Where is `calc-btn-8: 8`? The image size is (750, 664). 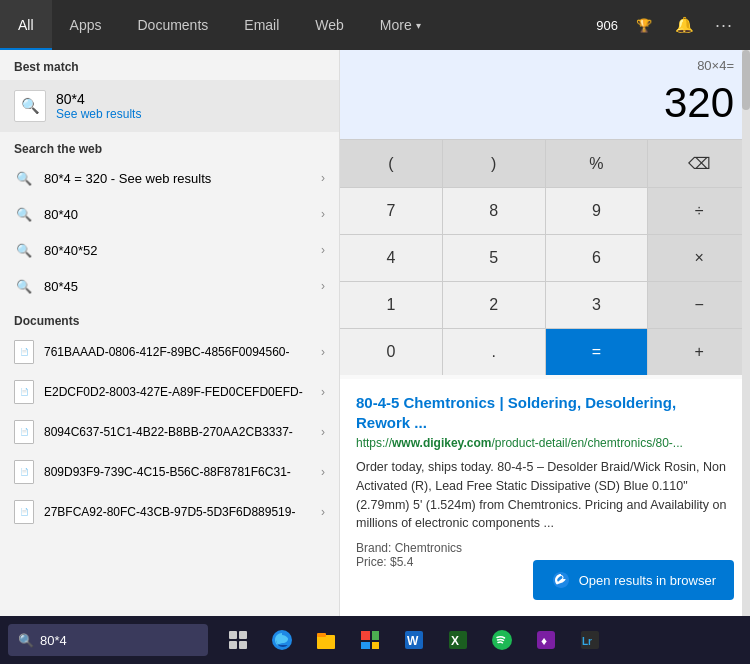 calc-btn-8: 8 is located at coordinates (494, 211).